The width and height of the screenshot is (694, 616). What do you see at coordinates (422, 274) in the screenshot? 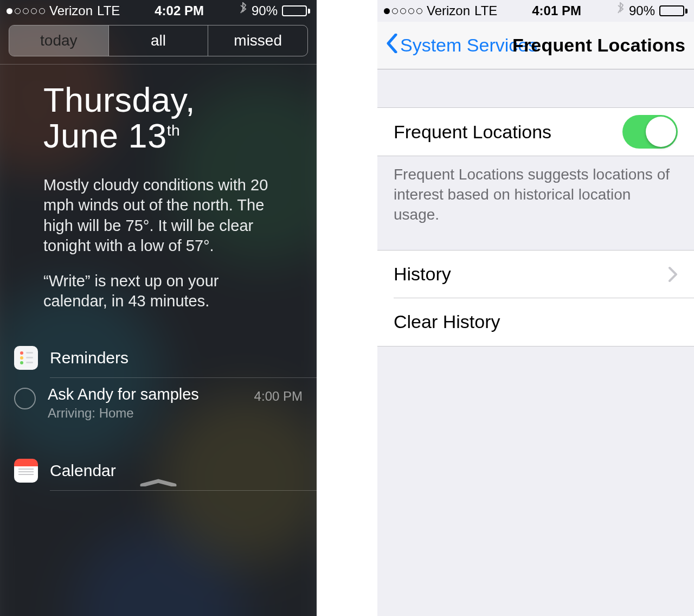
I see `history-label: History` at bounding box center [422, 274].